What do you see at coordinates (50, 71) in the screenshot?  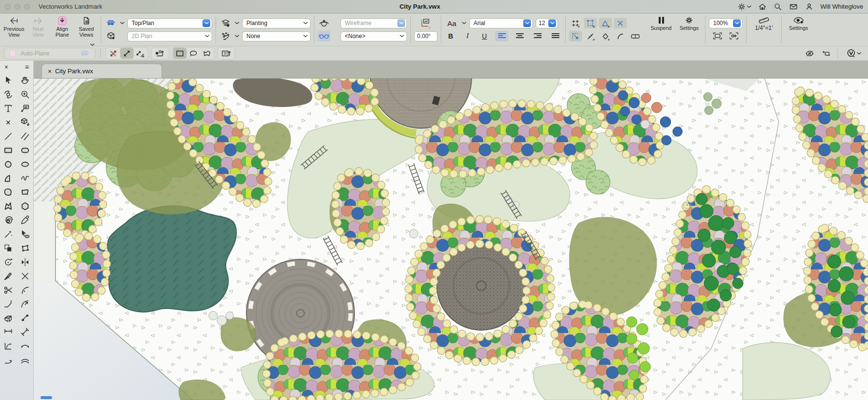 I see `tab-close-button: ×` at bounding box center [50, 71].